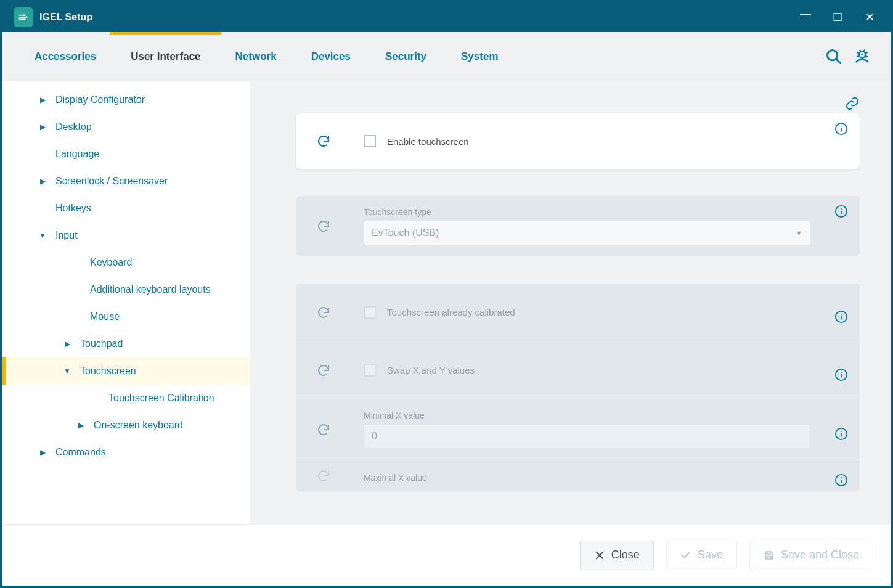  Describe the element at coordinates (331, 57) in the screenshot. I see `tab-devices: Devices` at that location.